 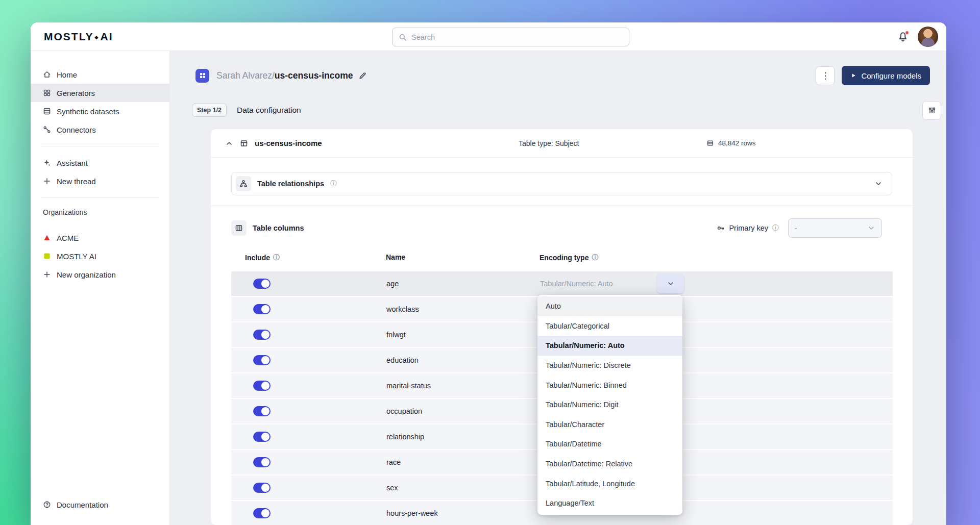 I want to click on encoding-option-tabular-numeric-discrete: Tabular/Numeric: Discrete, so click(x=610, y=365).